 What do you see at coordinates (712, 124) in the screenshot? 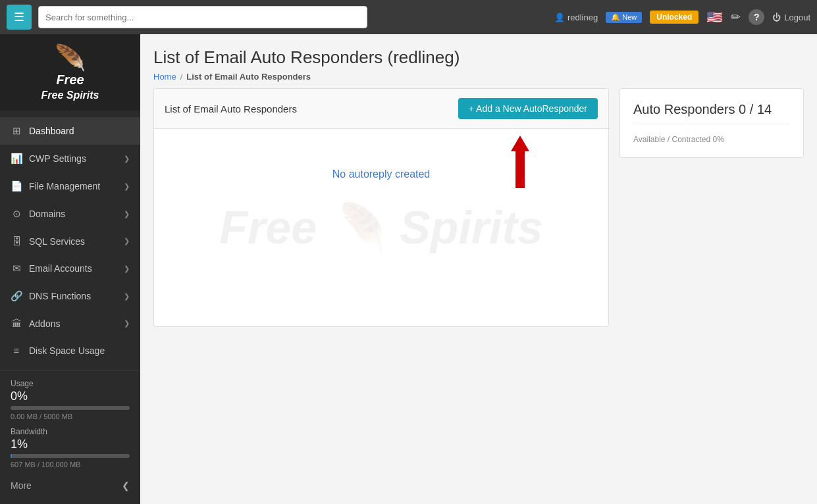
I see `stat-divider` at bounding box center [712, 124].